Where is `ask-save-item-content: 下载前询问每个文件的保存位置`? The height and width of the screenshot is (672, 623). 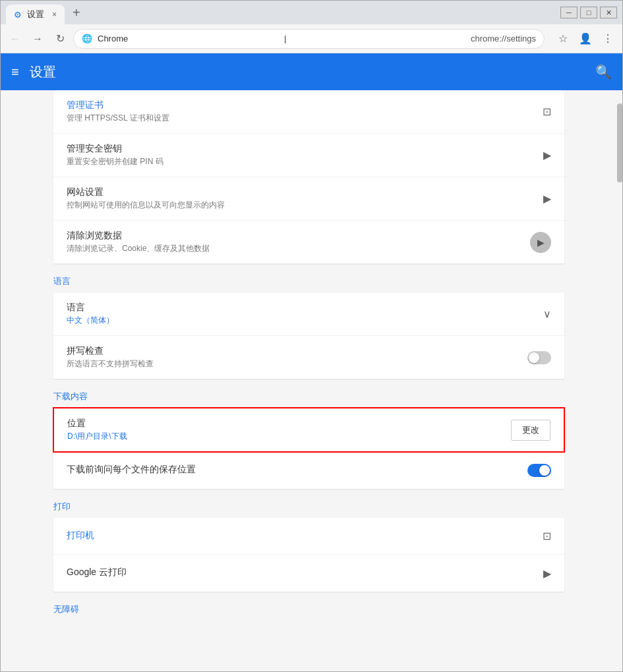 ask-save-item-content: 下载前询问每个文件的保存位置 is located at coordinates (297, 470).